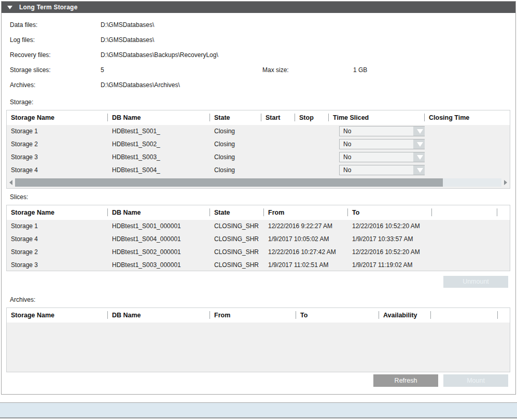 This screenshot has height=420, width=517. What do you see at coordinates (159, 240) in the screenshot?
I see `table-cell: HDBtest1_S004_000001` at bounding box center [159, 240].